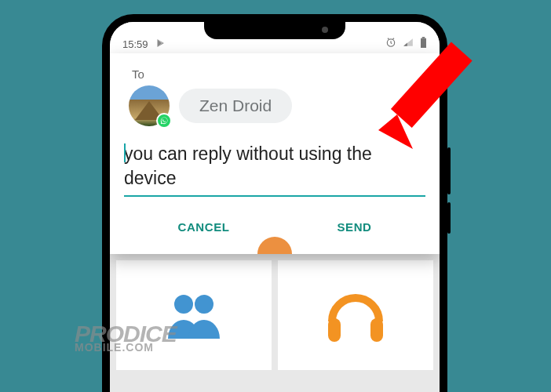  I want to click on annotation-arrow-icon, so click(424, 100).